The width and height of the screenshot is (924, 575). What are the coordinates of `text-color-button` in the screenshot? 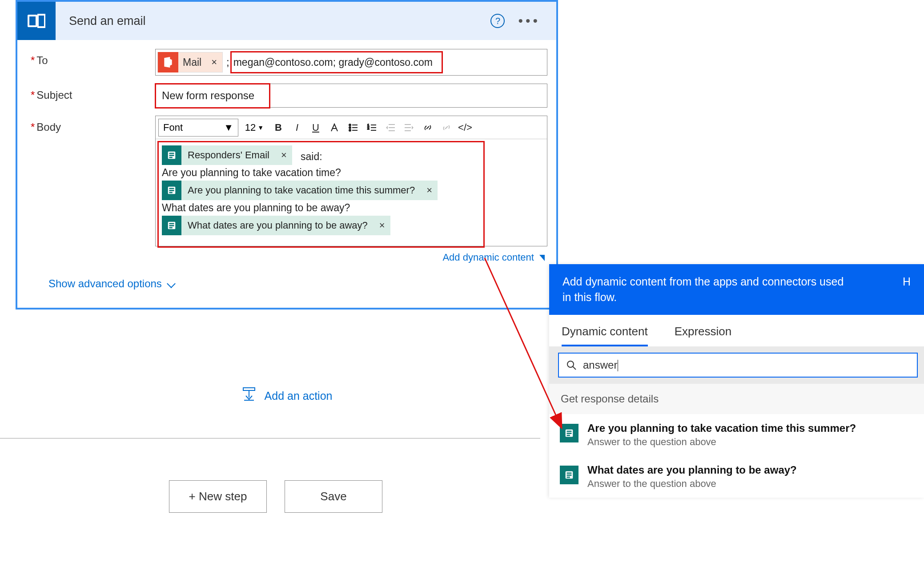 It's located at (334, 128).